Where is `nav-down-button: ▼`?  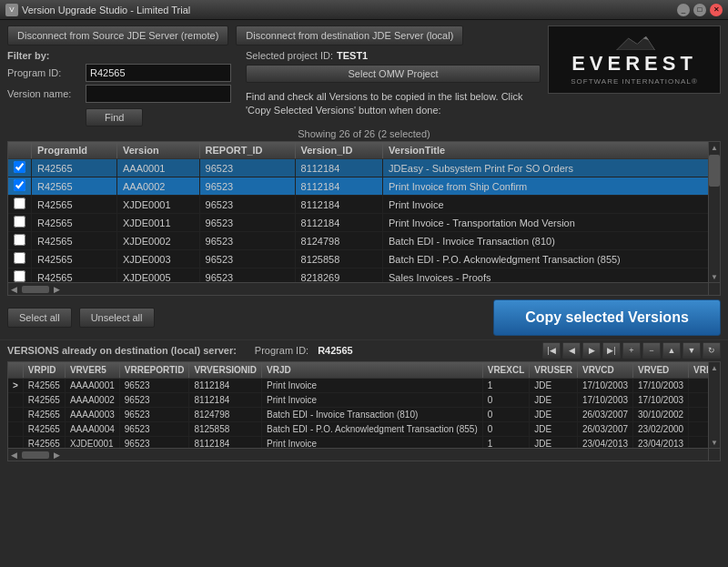
nav-down-button: ▼ is located at coordinates (692, 350).